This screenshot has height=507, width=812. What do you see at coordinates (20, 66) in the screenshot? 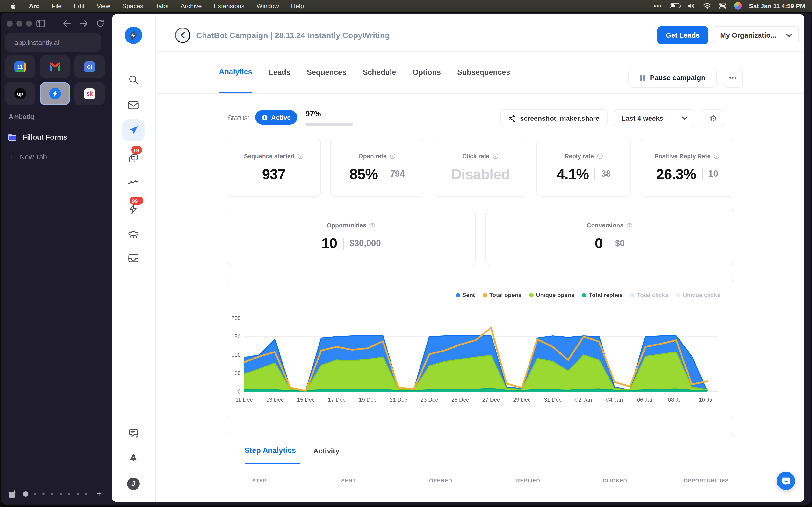
I see `tile-google-calendar: 11` at bounding box center [20, 66].